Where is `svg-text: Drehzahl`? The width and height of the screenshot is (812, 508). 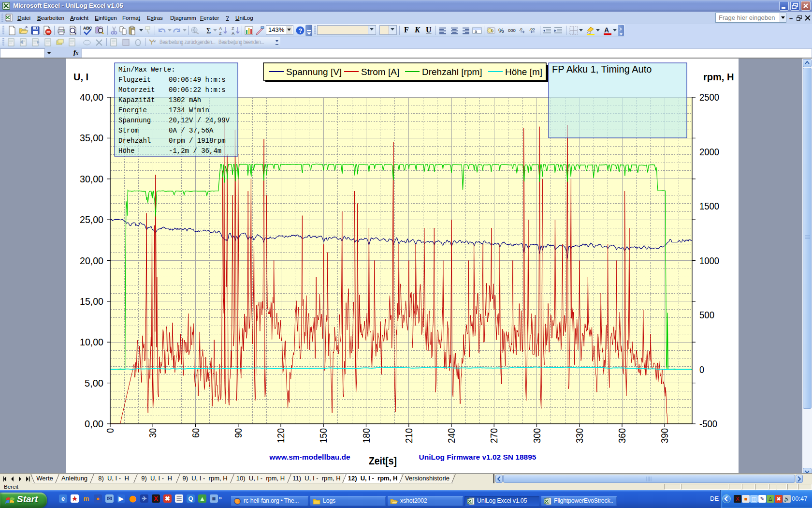
svg-text: Drehzahl is located at coordinates (134, 141).